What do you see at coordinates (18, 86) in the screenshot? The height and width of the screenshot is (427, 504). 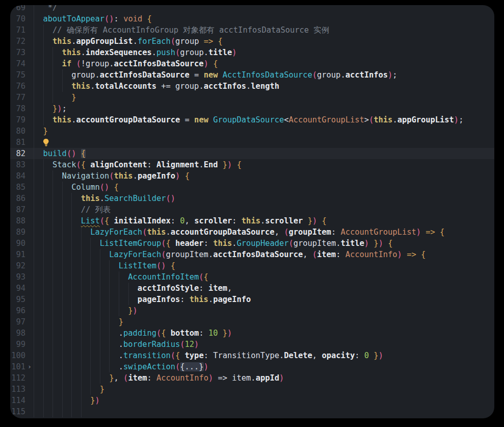 I see `line-number: 76` at bounding box center [18, 86].